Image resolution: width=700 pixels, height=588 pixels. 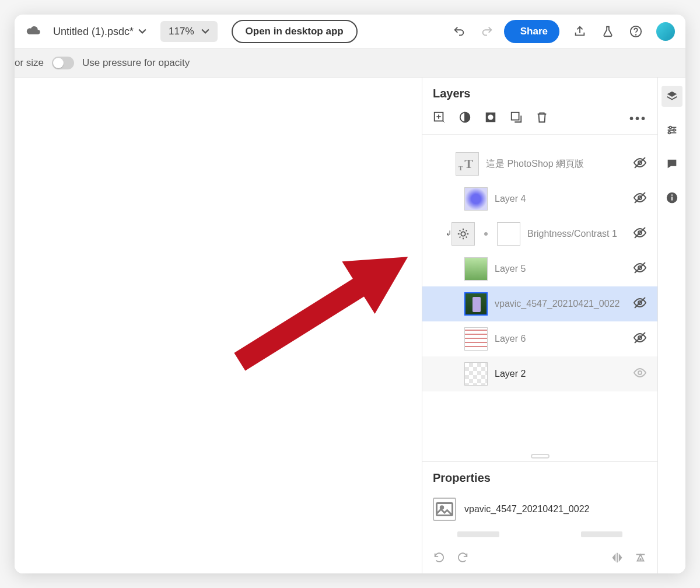 I want to click on layer-name: 這是 PhotoShop 網頁版, so click(x=556, y=164).